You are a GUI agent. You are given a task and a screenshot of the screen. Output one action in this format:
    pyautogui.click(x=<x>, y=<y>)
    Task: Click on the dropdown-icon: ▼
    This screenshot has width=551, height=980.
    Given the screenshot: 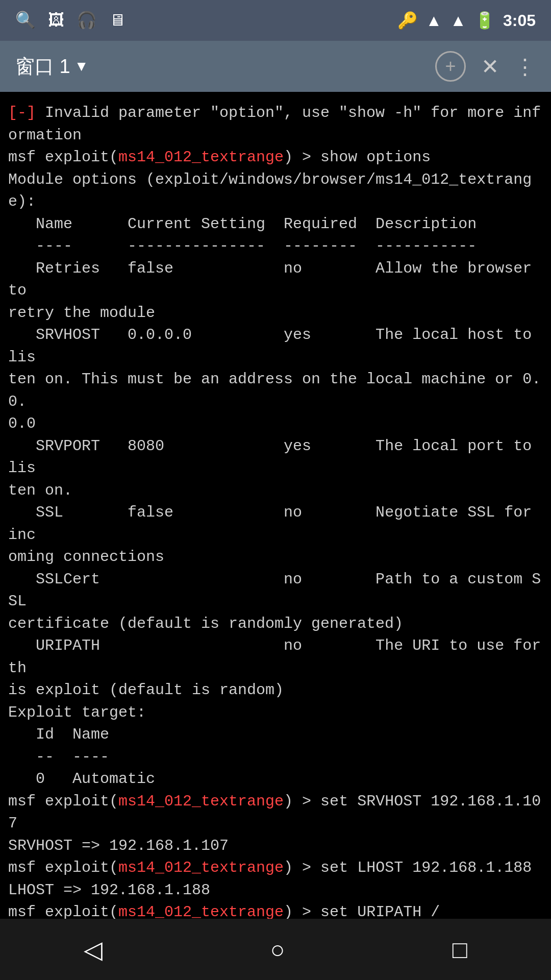 What is the action you would take?
    pyautogui.click(x=82, y=66)
    